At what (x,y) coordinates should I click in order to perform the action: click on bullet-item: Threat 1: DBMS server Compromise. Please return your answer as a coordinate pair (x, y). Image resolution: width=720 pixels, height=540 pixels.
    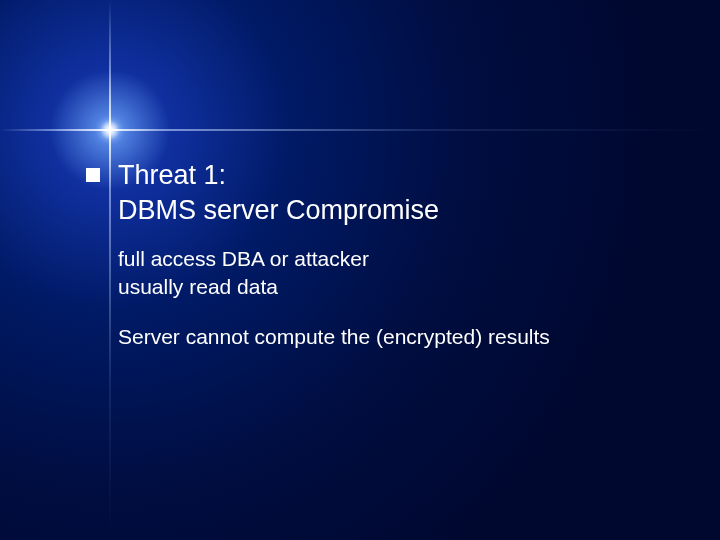
    Looking at the image, I should click on (386, 192).